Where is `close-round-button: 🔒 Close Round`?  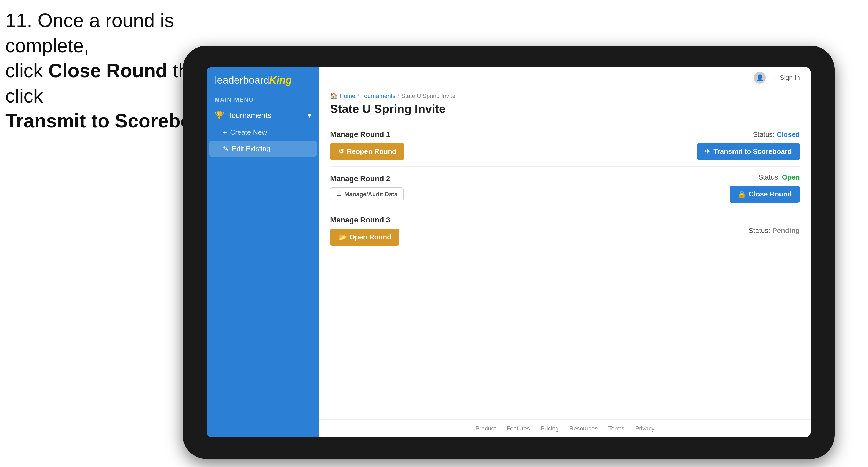 close-round-button: 🔒 Close Round is located at coordinates (765, 194).